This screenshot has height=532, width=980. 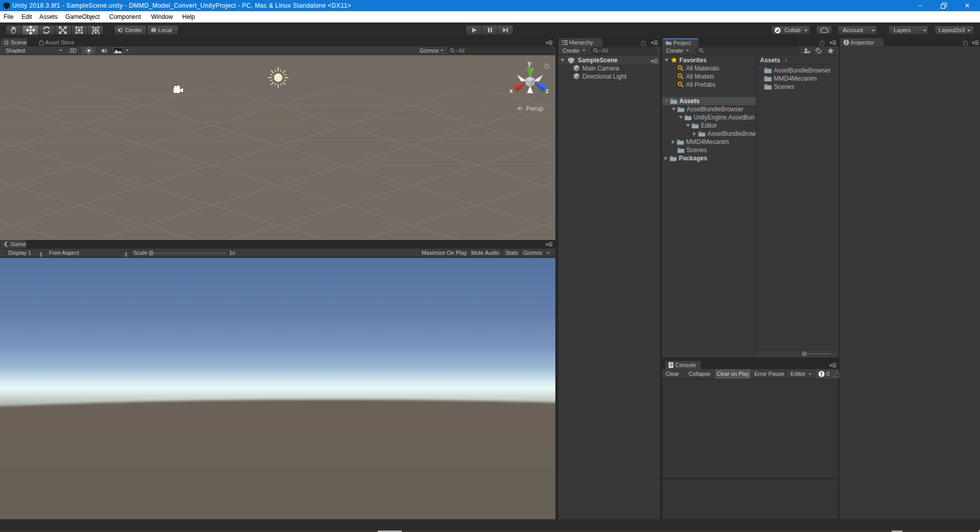 I want to click on svg-text: y, so click(x=530, y=63).